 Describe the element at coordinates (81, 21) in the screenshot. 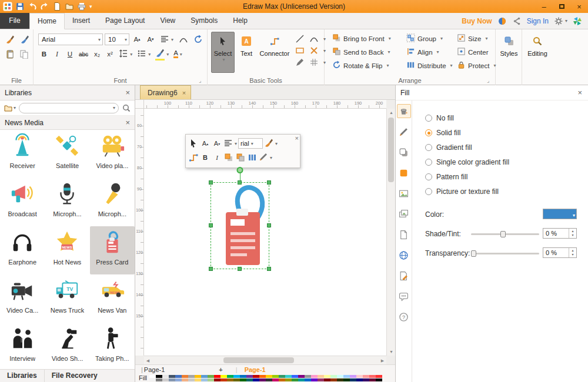

I see `menu-tab-insert: Insert` at that location.